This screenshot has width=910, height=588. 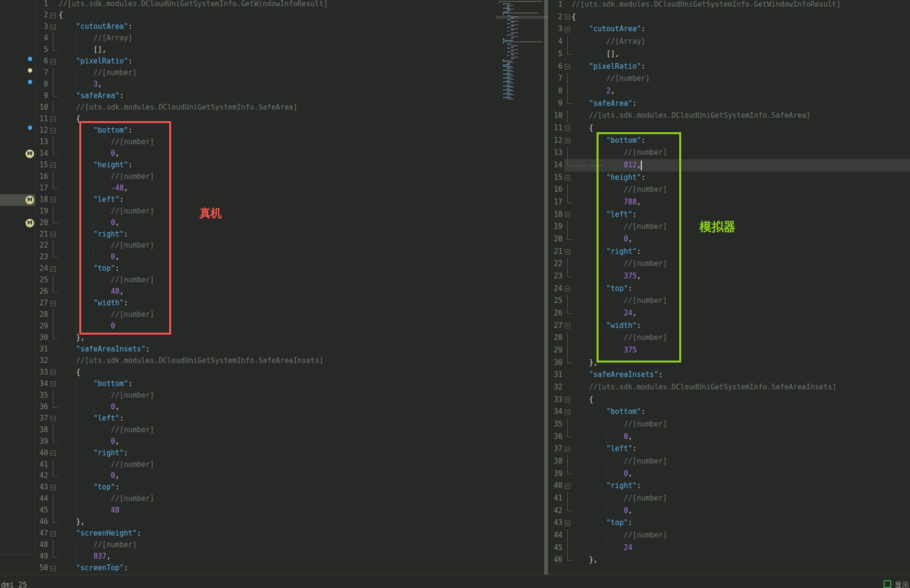 I want to click on code-line: 48, so click(x=115, y=511).